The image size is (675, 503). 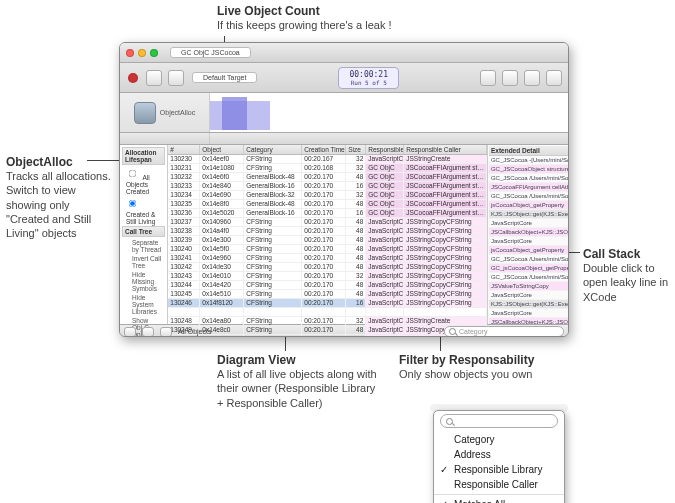 What do you see at coordinates (184, 150) in the screenshot?
I see `col-num: #` at bounding box center [184, 150].